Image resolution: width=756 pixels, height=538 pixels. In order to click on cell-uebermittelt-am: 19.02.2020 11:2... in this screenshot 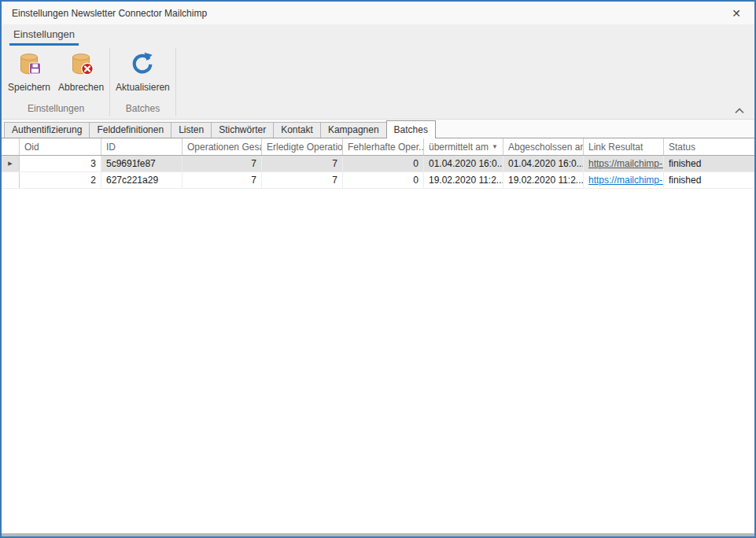, I will do `click(464, 180)`.